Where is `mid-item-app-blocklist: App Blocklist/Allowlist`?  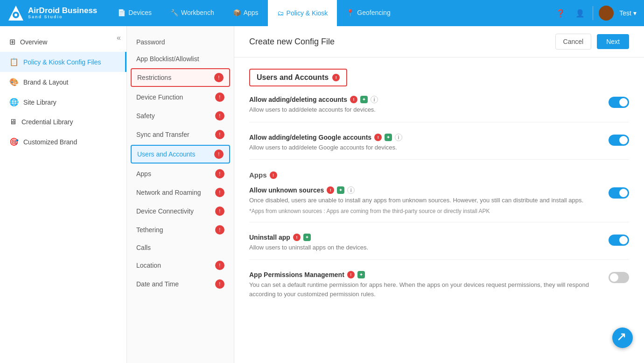
mid-item-app-blocklist: App Blocklist/Allowlist is located at coordinates (180, 59).